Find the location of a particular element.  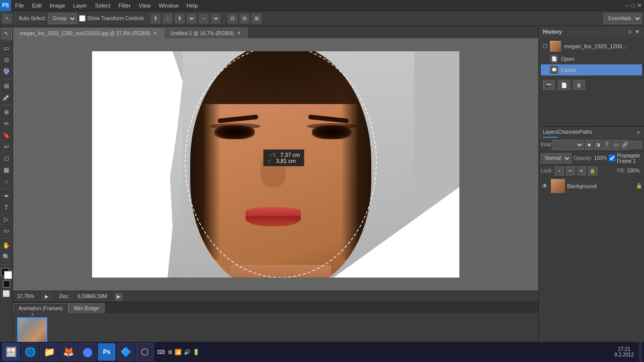

close-btn: ✕ is located at coordinates (639, 6).